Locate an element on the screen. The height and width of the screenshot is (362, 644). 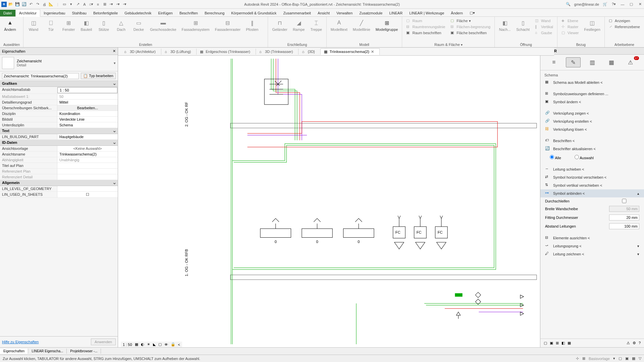
value-ansichtsname: Trinkwasserschema(2) is located at coordinates (87, 154).